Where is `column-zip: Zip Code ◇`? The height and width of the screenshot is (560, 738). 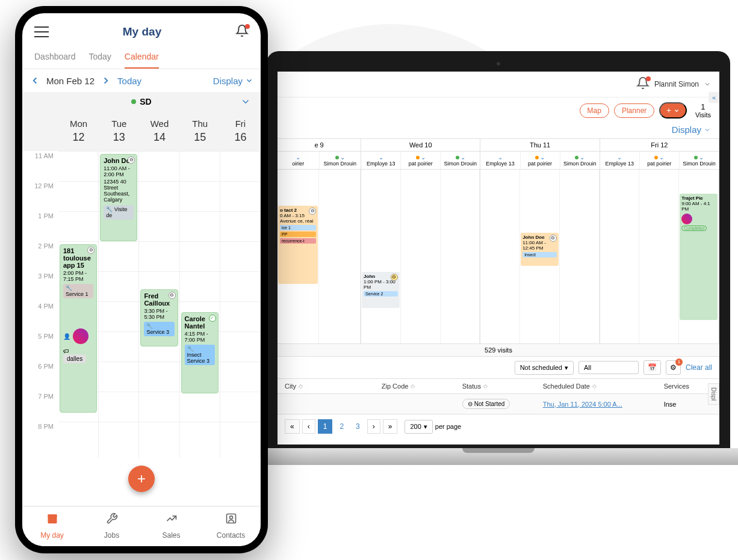
column-zip: Zip Code ◇ is located at coordinates (422, 386).